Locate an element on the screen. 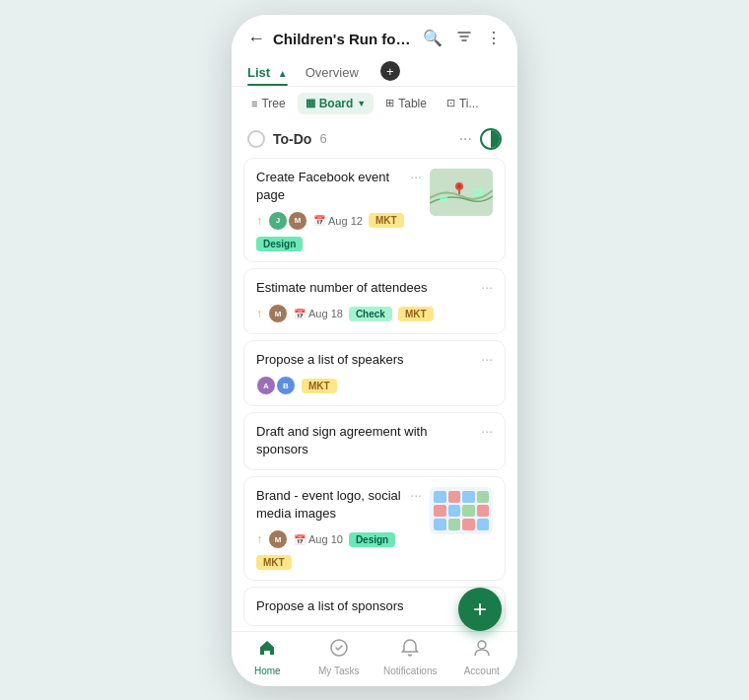 This screenshot has height=700, width=749. task-title: Propose a list of sponsors is located at coordinates (365, 606).